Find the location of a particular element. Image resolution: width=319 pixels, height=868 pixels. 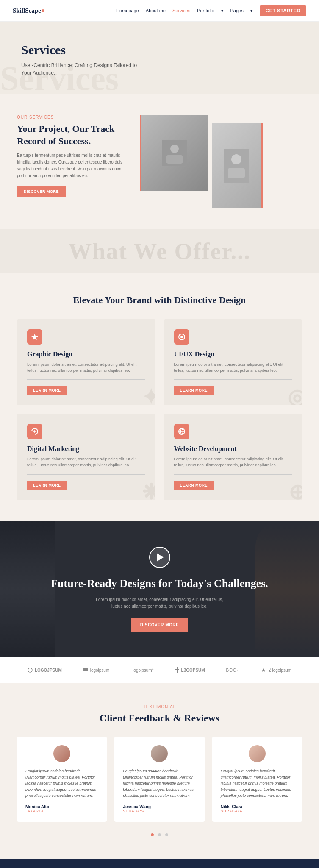

logo-4: L3GOPSUM is located at coordinates (190, 670).